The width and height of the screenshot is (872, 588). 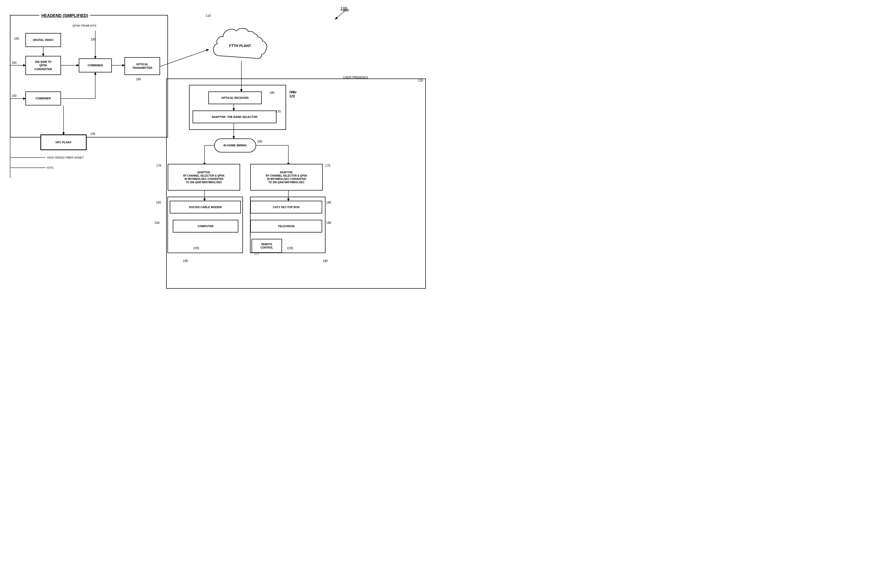 I want to click on adaptor-band-box: ADAPTOR: THE BAND SELECTOR, so click(x=235, y=117).